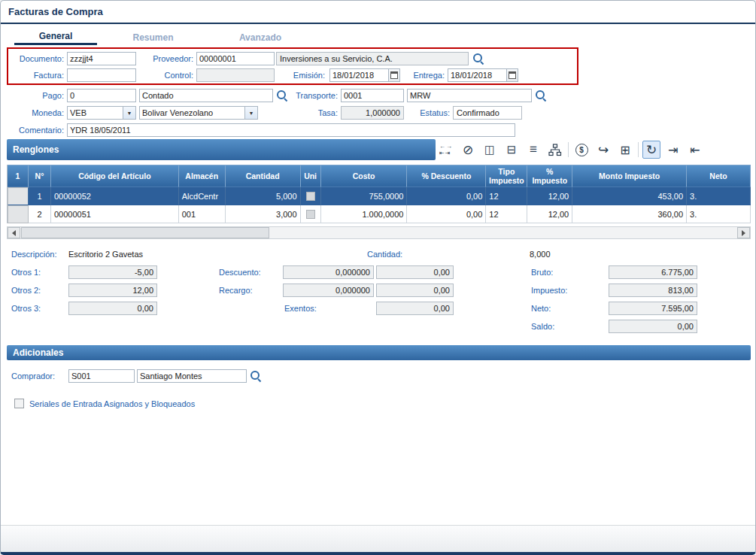  Describe the element at coordinates (379, 196) in the screenshot. I see `table-row: 1 00000052 AlcdCentr 5,000 755,0000 0,00…` at that location.